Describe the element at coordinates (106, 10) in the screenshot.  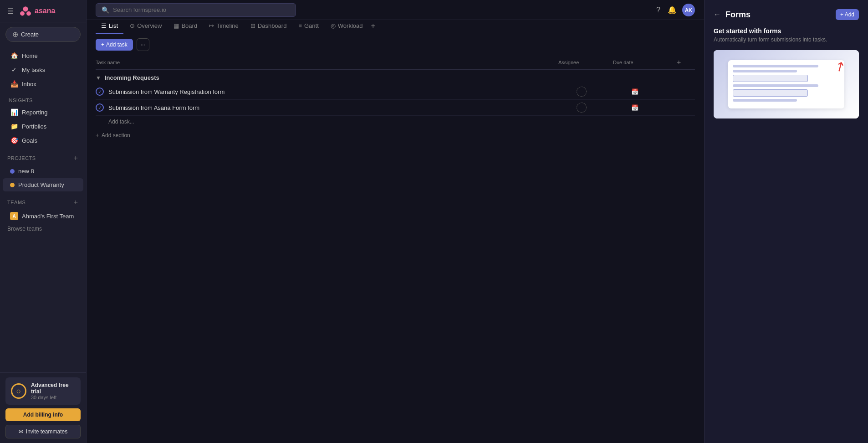
I see `search-icon: 🔍` at that location.